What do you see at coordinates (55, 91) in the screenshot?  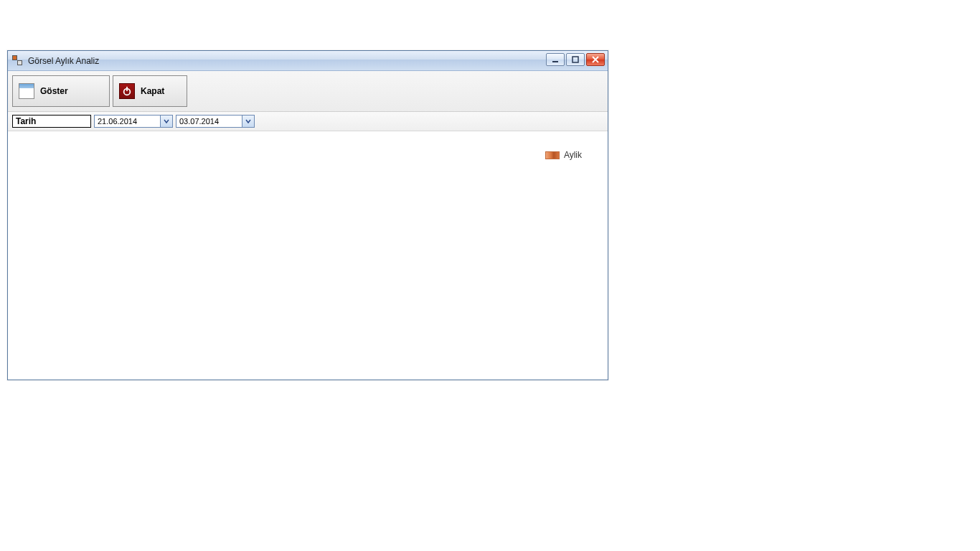 I see `show-button-label: Göster` at bounding box center [55, 91].